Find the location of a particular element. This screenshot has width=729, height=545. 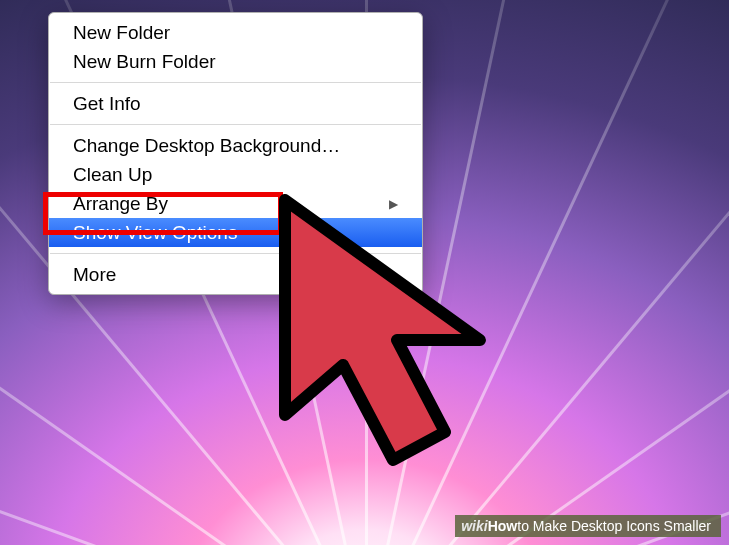

menu-item-show-view-options: Show View Options is located at coordinates (236, 232).